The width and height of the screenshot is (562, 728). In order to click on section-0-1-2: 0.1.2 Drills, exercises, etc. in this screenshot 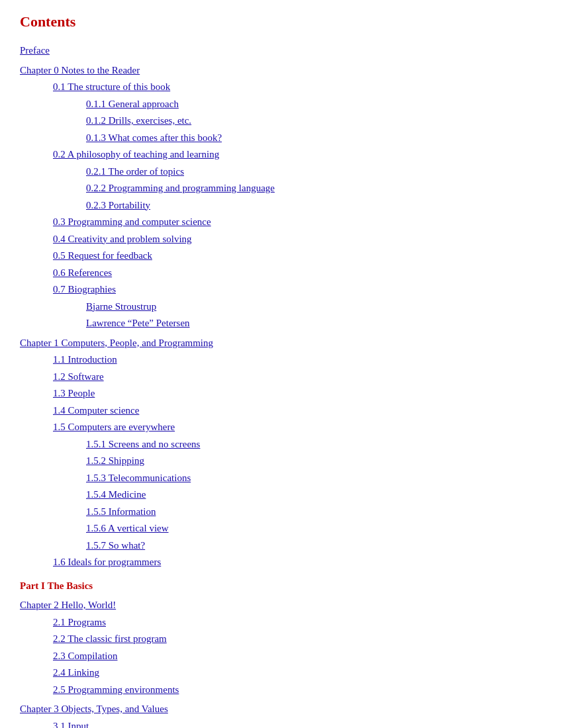, I will do `click(314, 121)`.